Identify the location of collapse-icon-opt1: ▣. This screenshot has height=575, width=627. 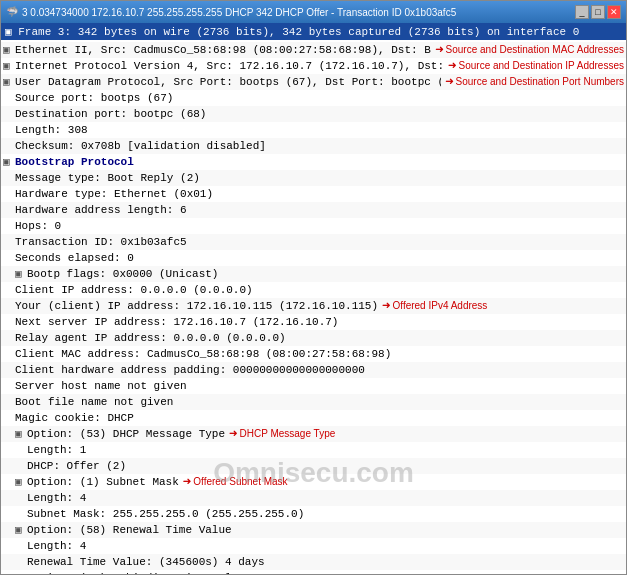
(21, 482).